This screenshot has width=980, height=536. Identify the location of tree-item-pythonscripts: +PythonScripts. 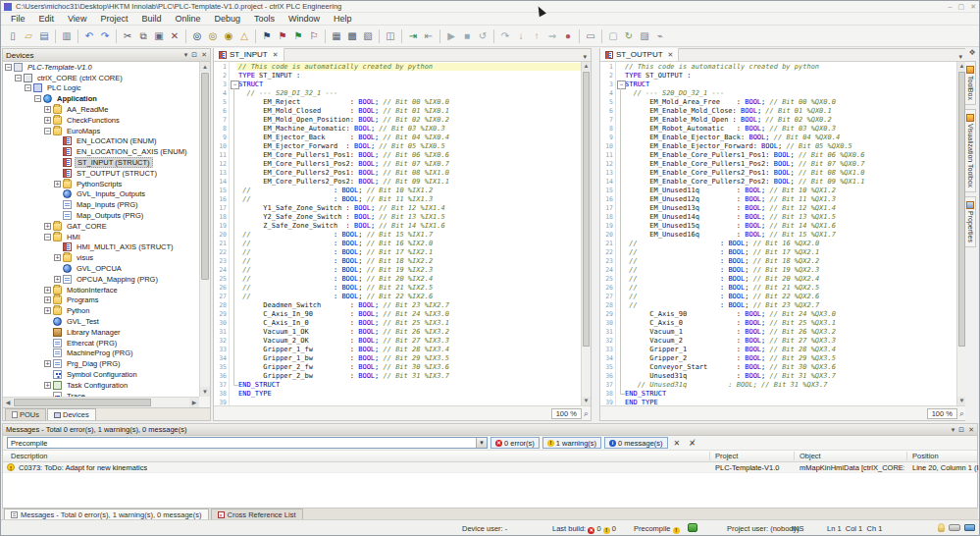
(101, 185).